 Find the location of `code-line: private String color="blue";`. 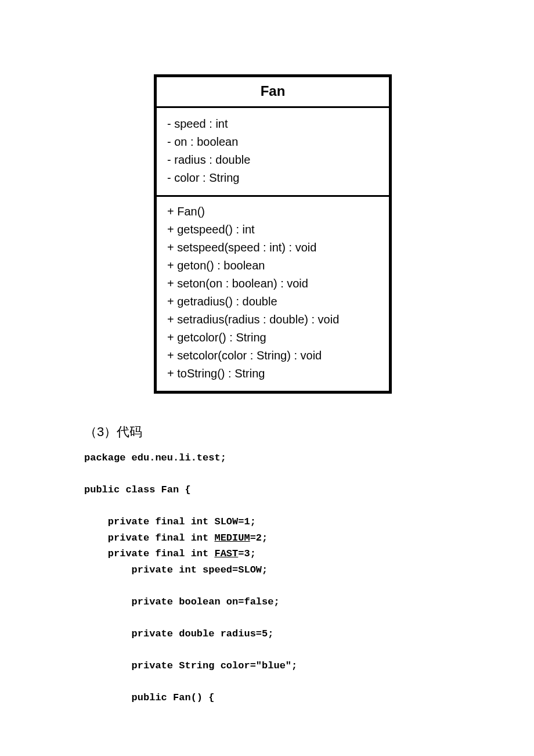

code-line: private String color="blue"; is located at coordinates (190, 665).